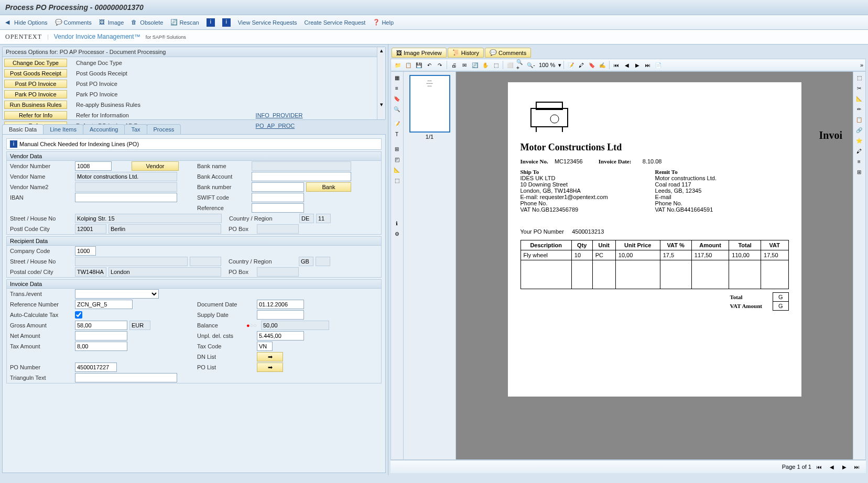  What do you see at coordinates (101, 325) in the screenshot?
I see `gross-amount-input` at bounding box center [101, 325].